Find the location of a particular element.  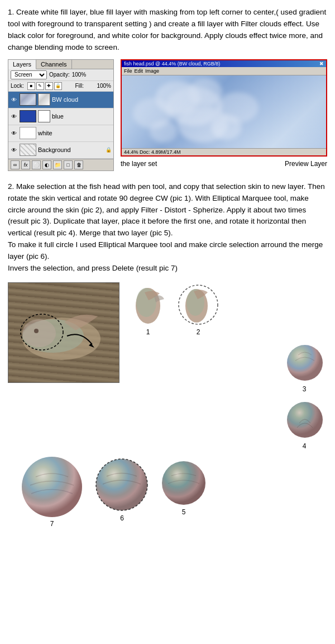

layer-row-bwcloud: 👁 BW cloud is located at coordinates (61, 100).